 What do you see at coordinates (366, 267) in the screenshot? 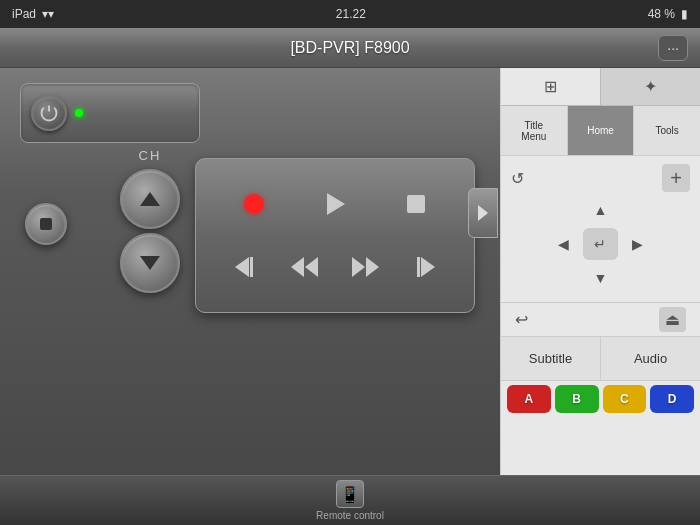
I see `fast-forward-icon` at bounding box center [366, 267].